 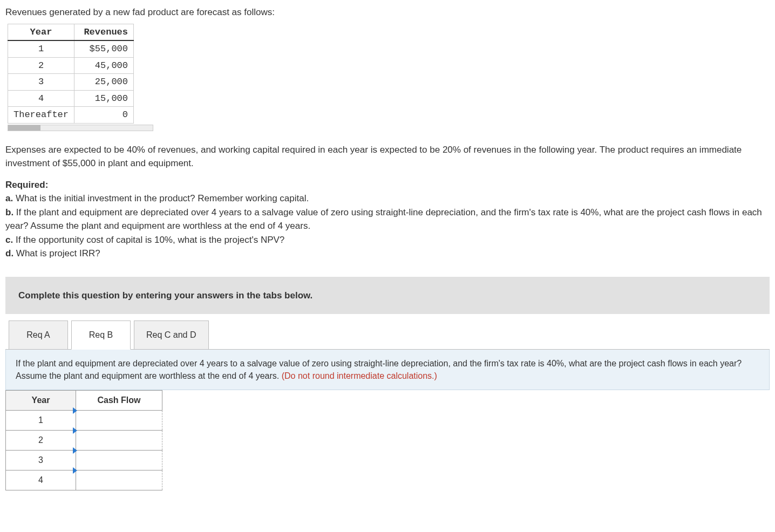 I want to click on tab-req-a: Req A, so click(x=38, y=335).